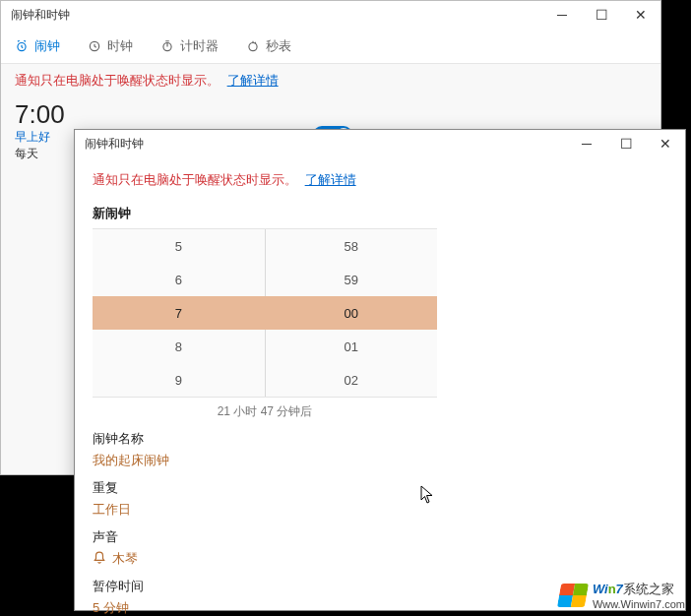 Image resolution: width=691 pixels, height=616 pixels. I want to click on alarm-label: 早上好, so click(39, 138).